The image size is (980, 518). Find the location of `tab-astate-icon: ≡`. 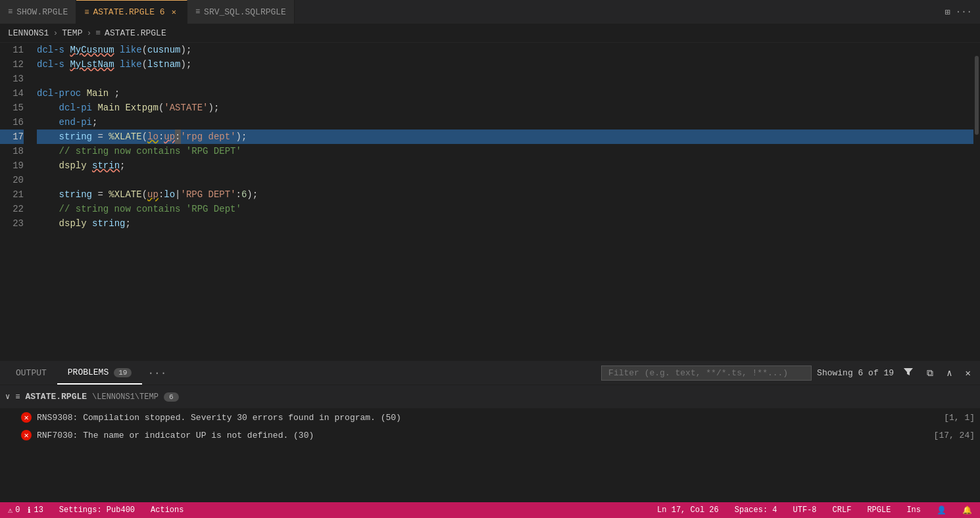

tab-astate-icon: ≡ is located at coordinates (87, 12).